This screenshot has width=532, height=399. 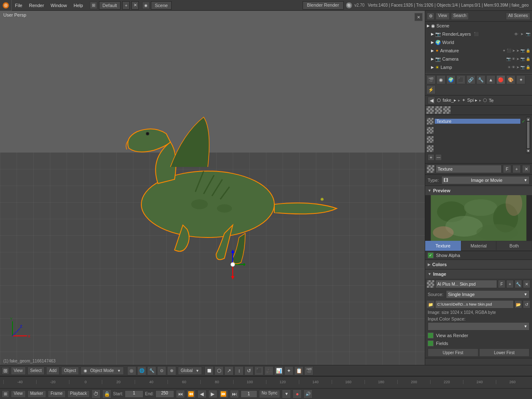 I want to click on outliner-item-lamp: ▶ ☀ Lamp ☀ 👁 ➤ 📷 🔒, so click(x=479, y=67).